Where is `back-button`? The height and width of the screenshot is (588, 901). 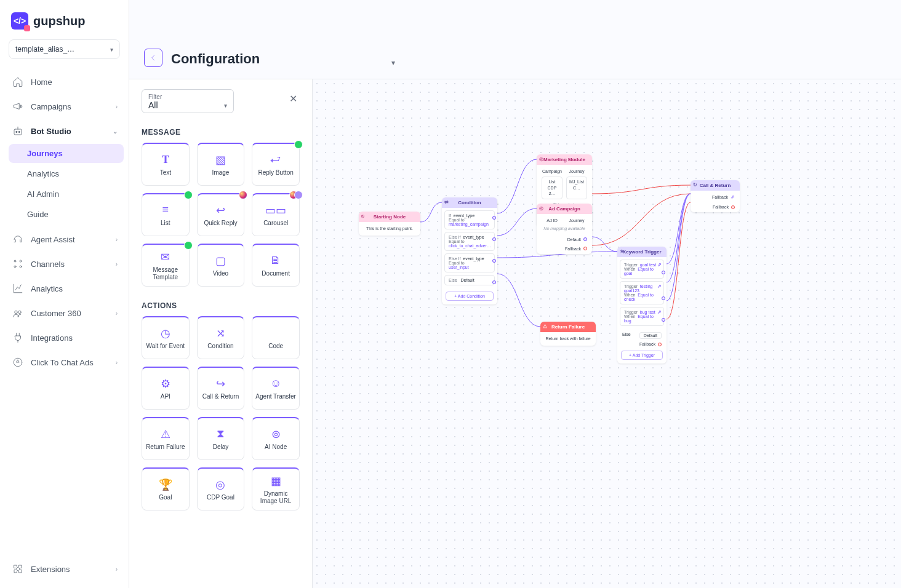 back-button is located at coordinates (153, 58).